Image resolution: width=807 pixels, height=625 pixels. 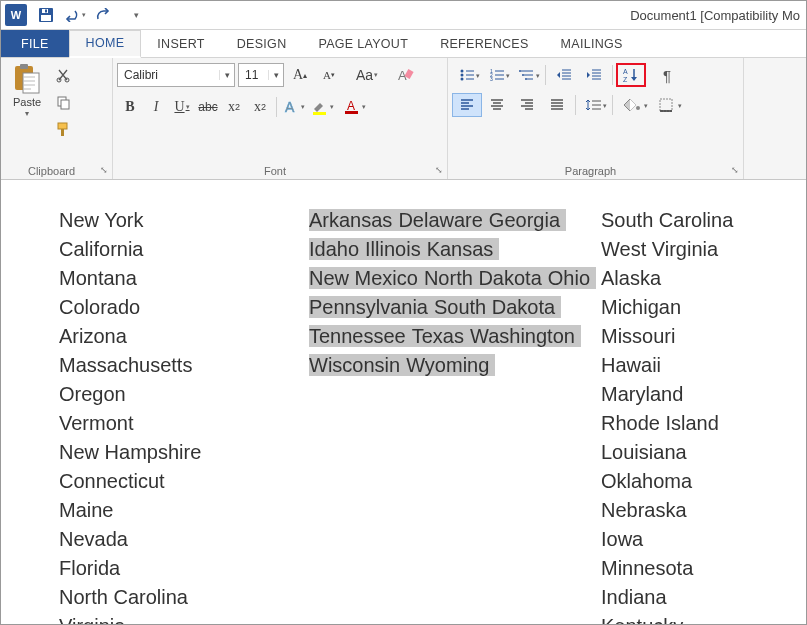 I want to click on bullets-button: ▾, so click(x=467, y=75).